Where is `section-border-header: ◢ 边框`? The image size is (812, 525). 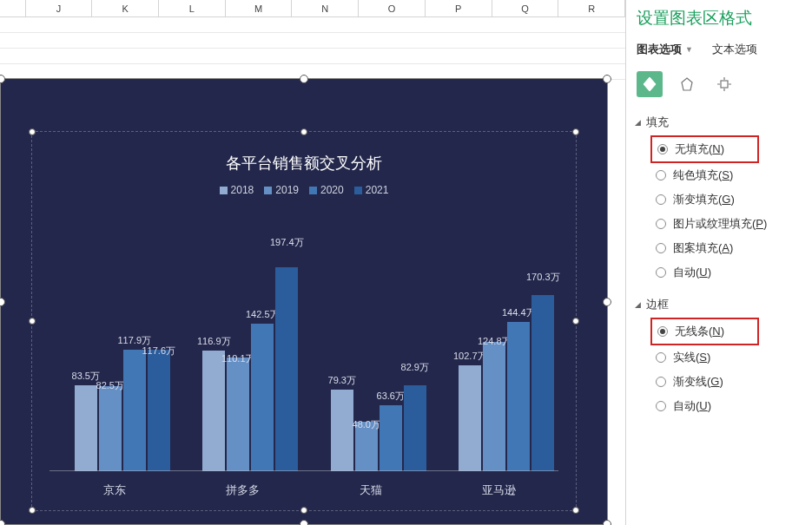 section-border-header: ◢ 边框 is located at coordinates (723, 305).